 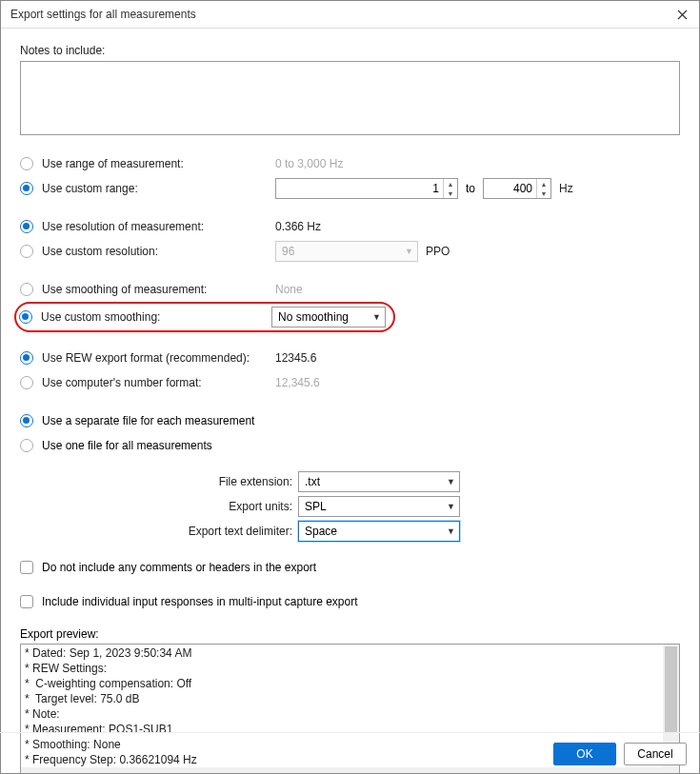 I want to click on resolution-measurement-radio: Use resolution of measurement: 0.366 Hz, so click(x=350, y=227).